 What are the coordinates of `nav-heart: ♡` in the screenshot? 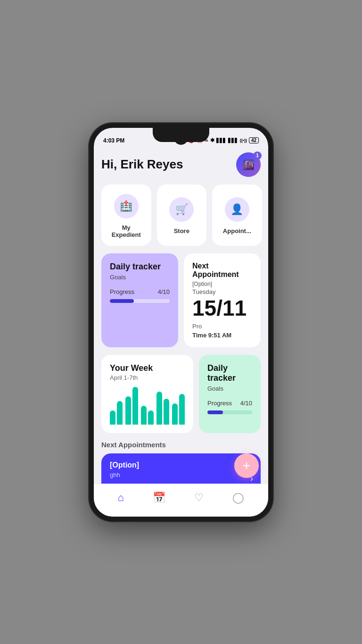 It's located at (199, 498).